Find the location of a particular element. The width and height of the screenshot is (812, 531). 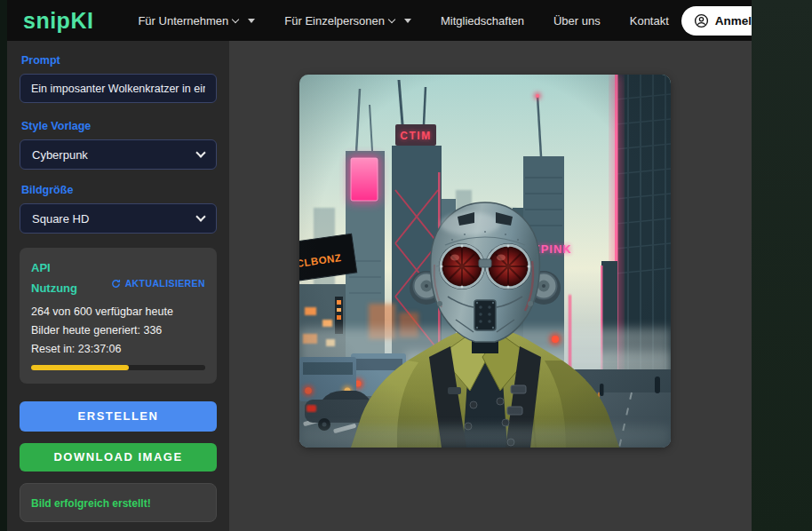

style-label: Style Vorlage is located at coordinates (118, 126).